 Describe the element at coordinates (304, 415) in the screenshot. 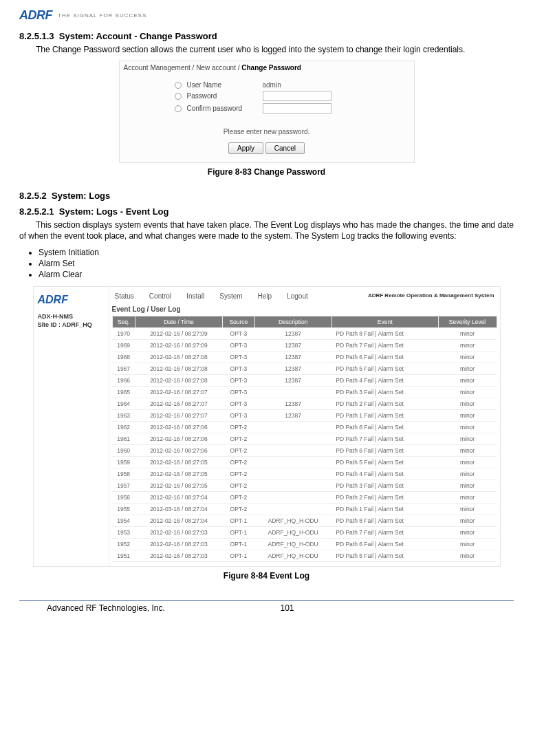

I see `table-row: 19632012-02-16 / 08:27:07OPT-312387PD Pa…` at that location.